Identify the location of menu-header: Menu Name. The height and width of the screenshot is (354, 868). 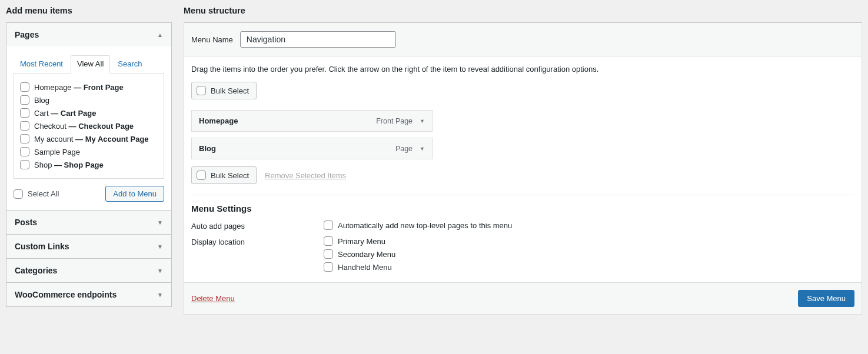
(523, 40).